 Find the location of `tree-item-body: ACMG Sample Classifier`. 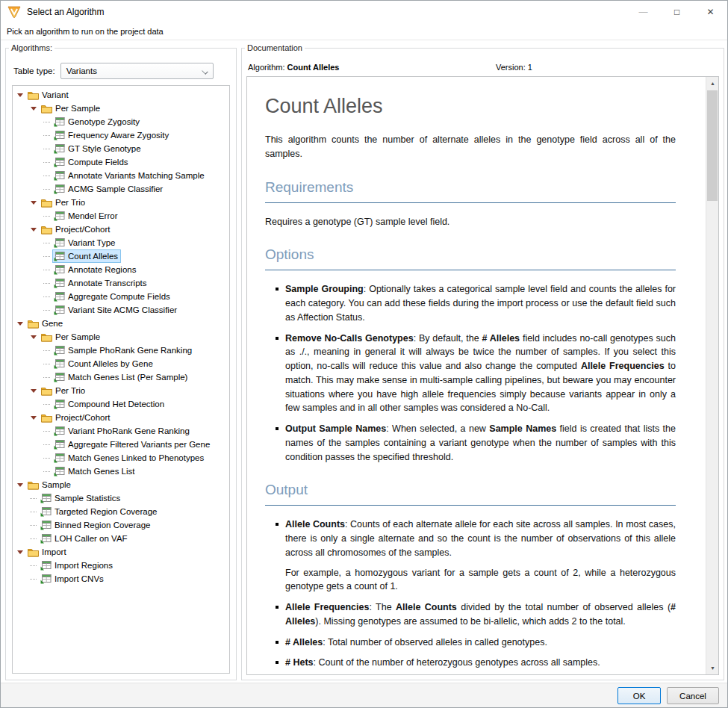

tree-item-body: ACMG Sample Classifier is located at coordinates (109, 189).